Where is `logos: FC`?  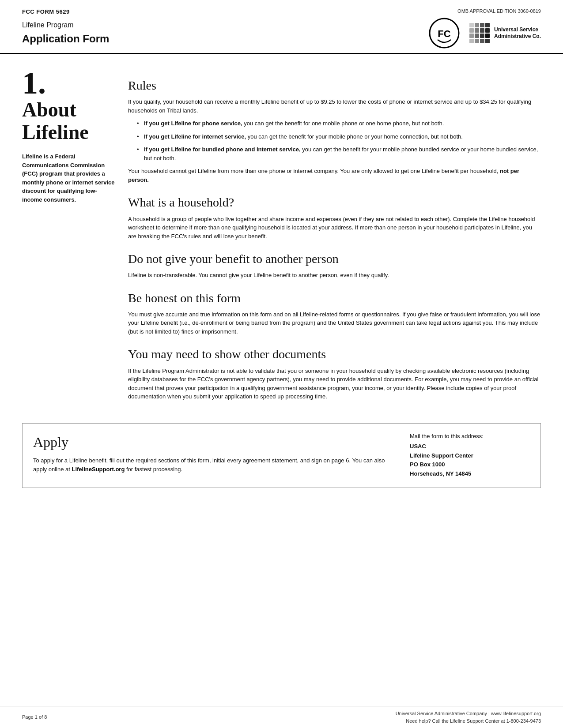
logos: FC is located at coordinates (485, 33).